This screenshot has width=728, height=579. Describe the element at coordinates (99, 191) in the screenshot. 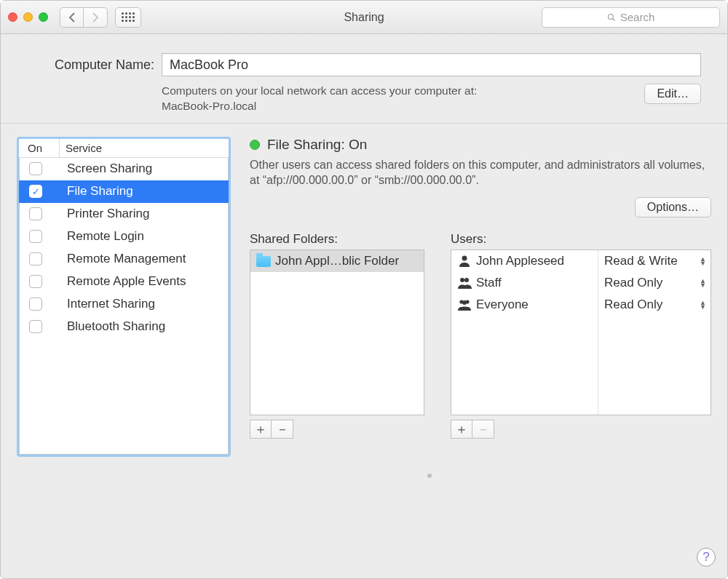

I see `service-name: File Sharing` at that location.